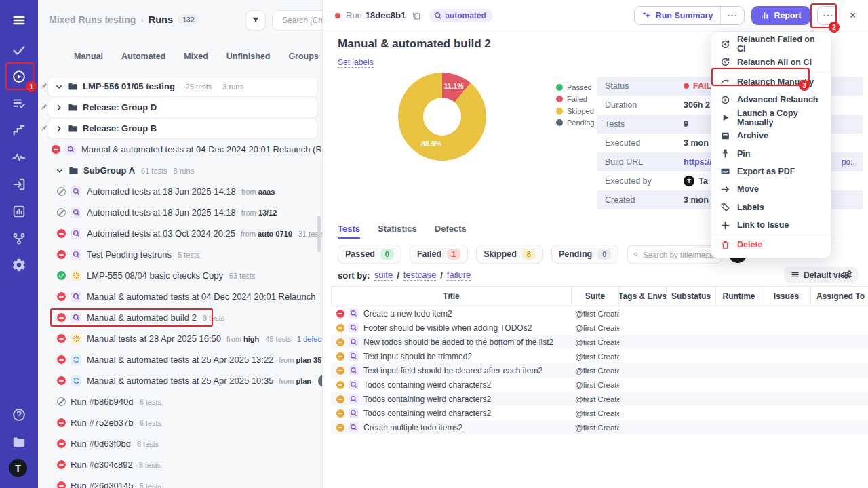 Image resolution: width=868 pixels, height=488 pixels. I want to click on run-summary-button: Run Summary ···, so click(690, 16).